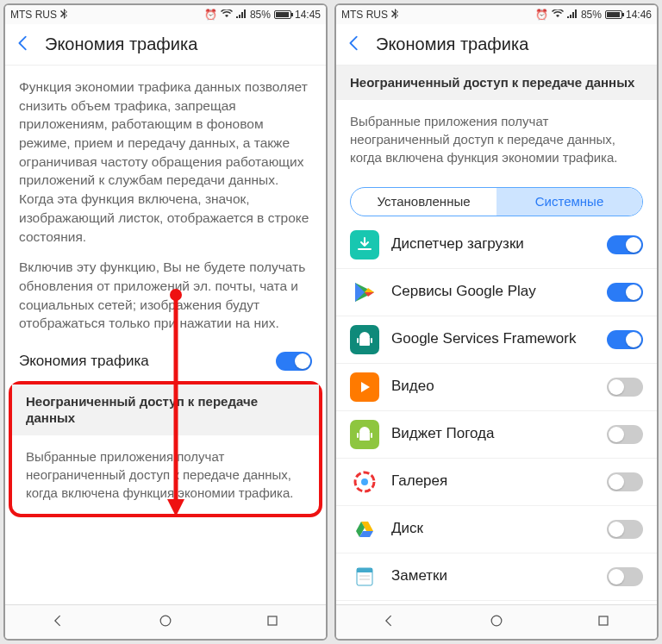 This screenshot has width=662, height=644. Describe the element at coordinates (496, 245) in the screenshot. I see `app-row: Диспетчер загрузки` at that location.